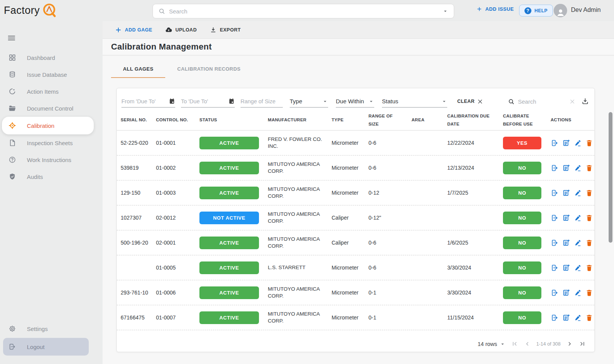  Describe the element at coordinates (586, 10) in the screenshot. I see `user-name: Dev Admin` at that location.